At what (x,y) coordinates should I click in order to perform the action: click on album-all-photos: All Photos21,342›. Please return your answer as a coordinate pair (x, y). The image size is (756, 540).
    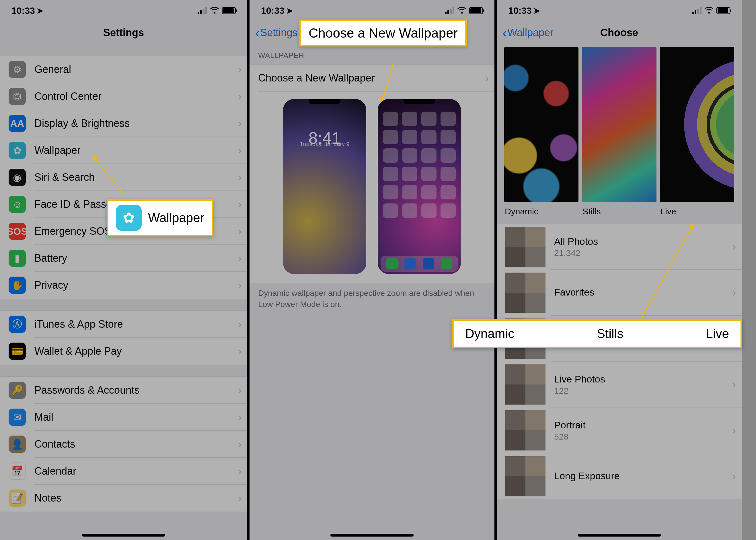
    Looking at the image, I should click on (619, 247).